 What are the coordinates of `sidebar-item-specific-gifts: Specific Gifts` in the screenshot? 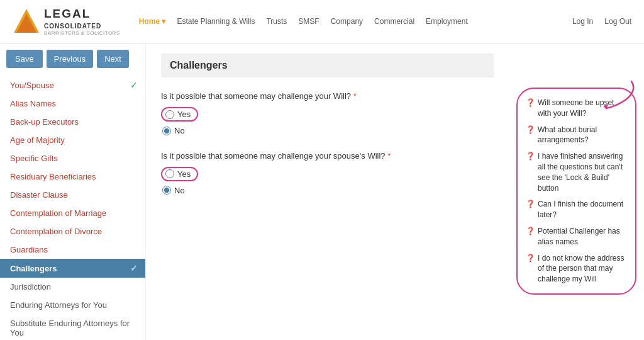 It's located at (73, 159).